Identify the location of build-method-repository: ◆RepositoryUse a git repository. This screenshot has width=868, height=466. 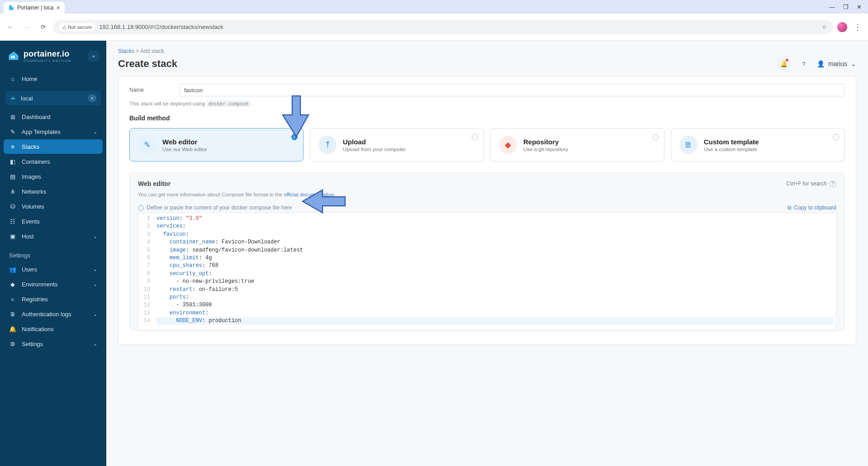
(577, 145).